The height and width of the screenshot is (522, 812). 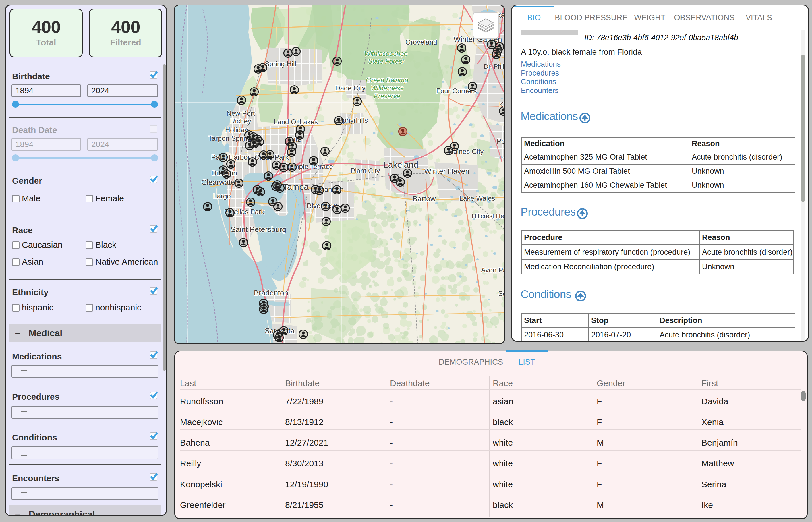 What do you see at coordinates (421, 42) in the screenshot?
I see `svg-text: Groveland` at bounding box center [421, 42].